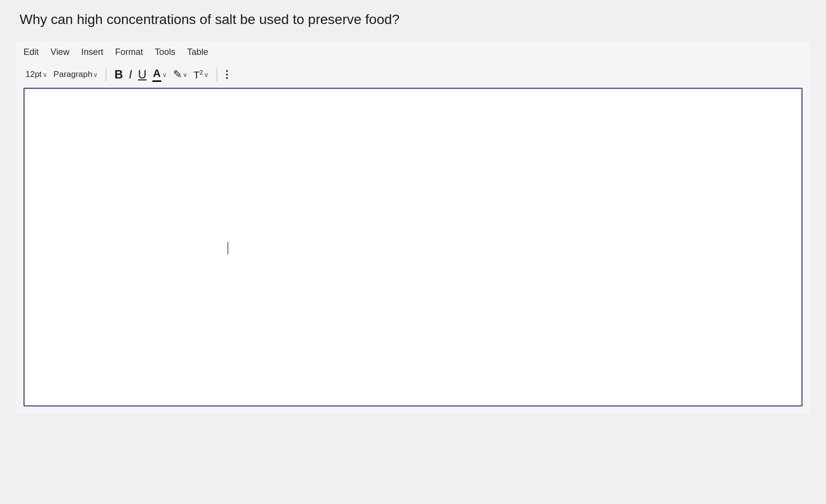 The image size is (826, 504). What do you see at coordinates (60, 52) in the screenshot?
I see `menu-item-view: View` at bounding box center [60, 52].